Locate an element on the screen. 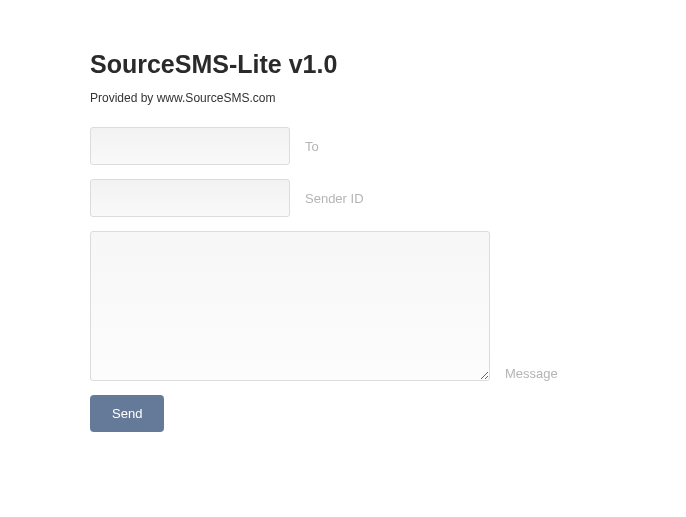 Image resolution: width=686 pixels, height=517 pixels. page-subtitle: Provided by www.SourceSMS.com is located at coordinates (388, 98).